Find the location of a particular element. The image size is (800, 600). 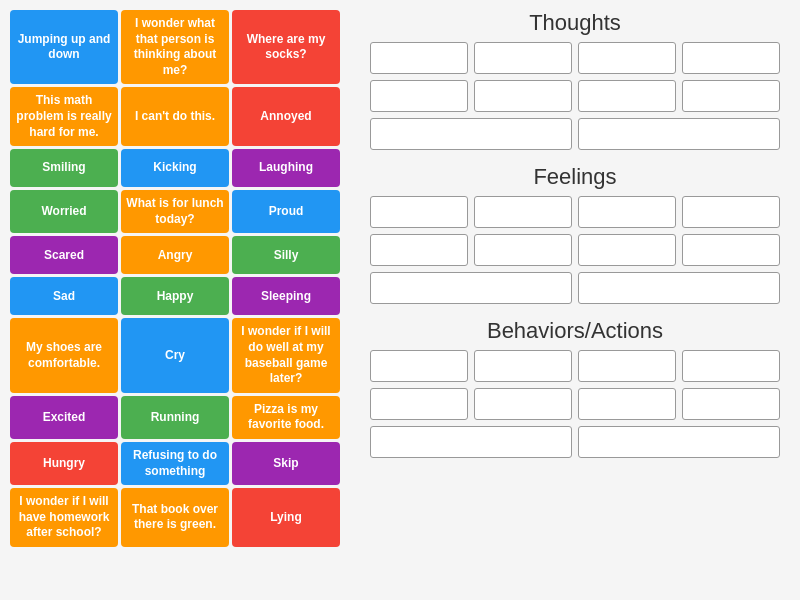

card-item: Laughing is located at coordinates (286, 168).